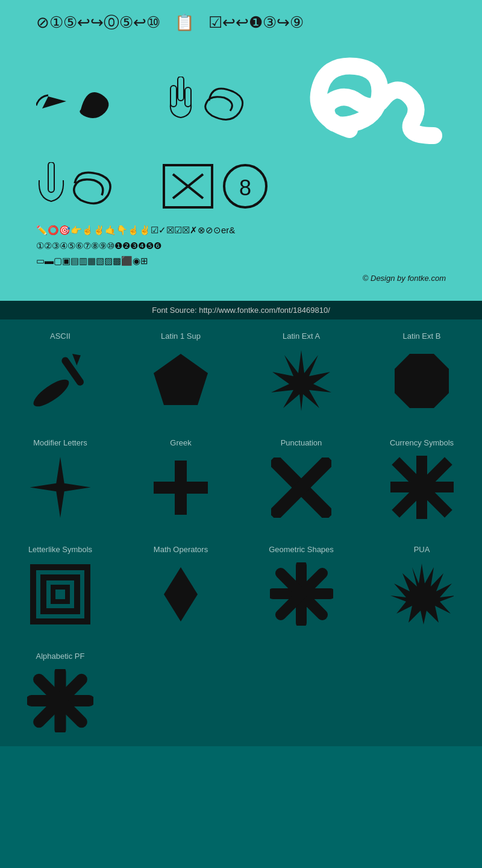  I want to click on glyph-cell-modletters: Modifier Letters, so click(60, 480).